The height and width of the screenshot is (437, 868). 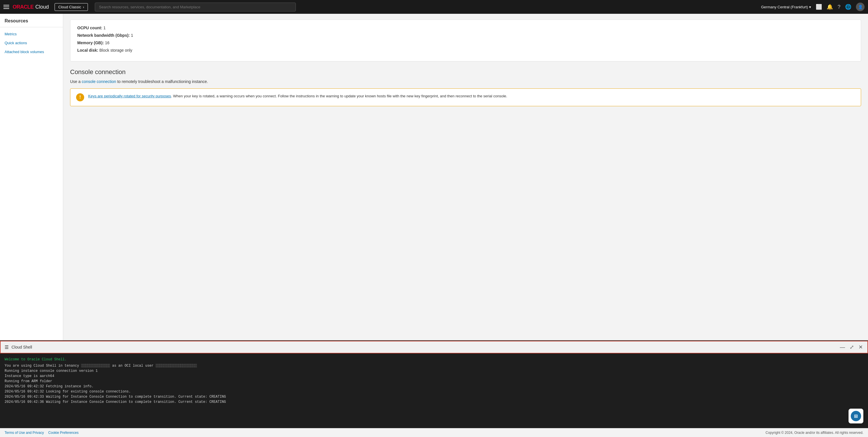 What do you see at coordinates (162, 82) in the screenshot?
I see `description-suffix: to remotely troubleshoot a malfunctionin…` at bounding box center [162, 82].